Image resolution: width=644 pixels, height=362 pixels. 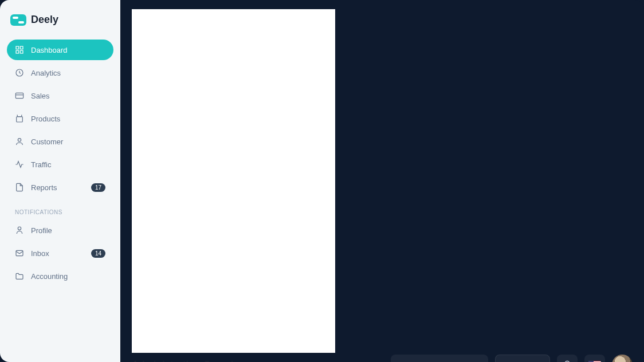 What do you see at coordinates (189, 361) in the screenshot?
I see `page-title: Administration Overview` at bounding box center [189, 361].